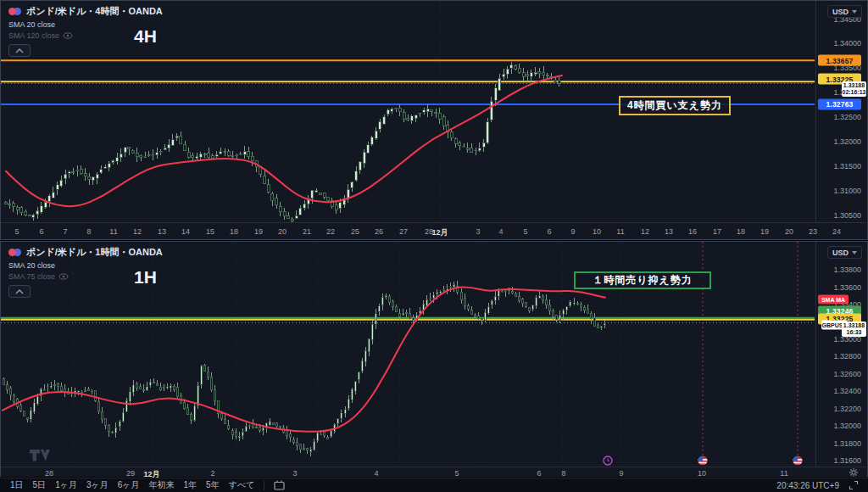 The width and height of the screenshot is (868, 492). Describe the element at coordinates (97, 485) in the screenshot. I see `range-button-3ヶ月: 3ヶ月` at that location.